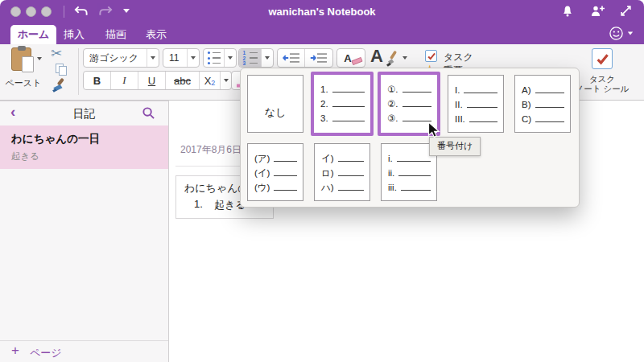 The height and width of the screenshot is (362, 644). I want to click on tab-home: ホーム, so click(34, 35).